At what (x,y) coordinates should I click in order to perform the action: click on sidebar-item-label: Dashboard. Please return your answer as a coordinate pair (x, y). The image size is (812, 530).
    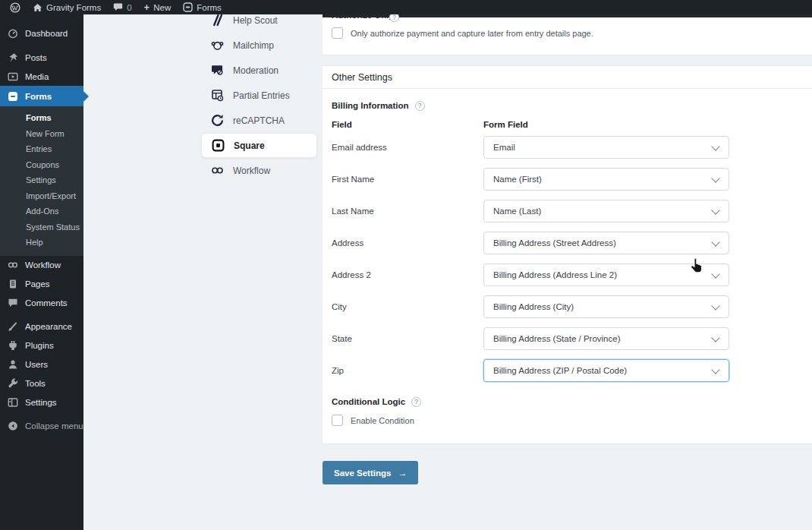
    Looking at the image, I should click on (46, 33).